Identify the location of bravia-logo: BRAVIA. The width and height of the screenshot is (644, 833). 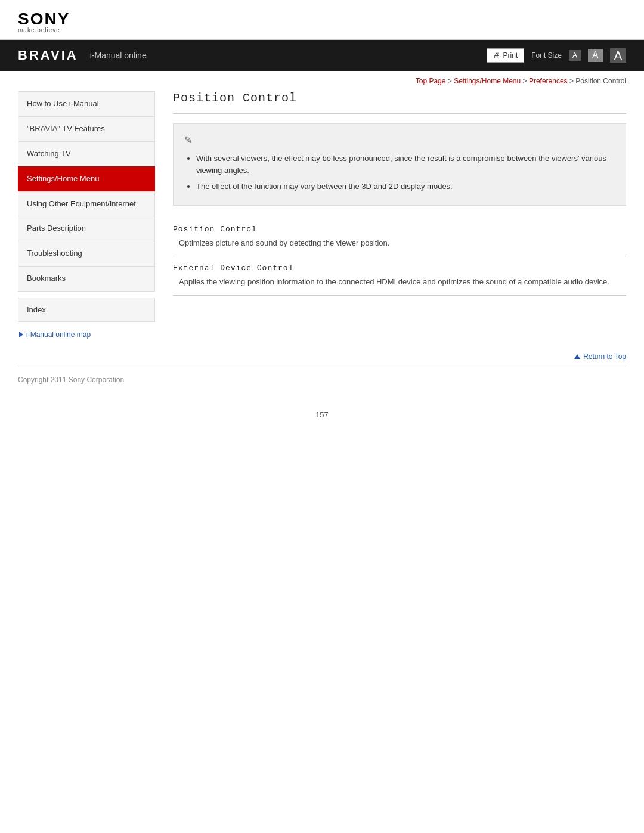
(48, 55).